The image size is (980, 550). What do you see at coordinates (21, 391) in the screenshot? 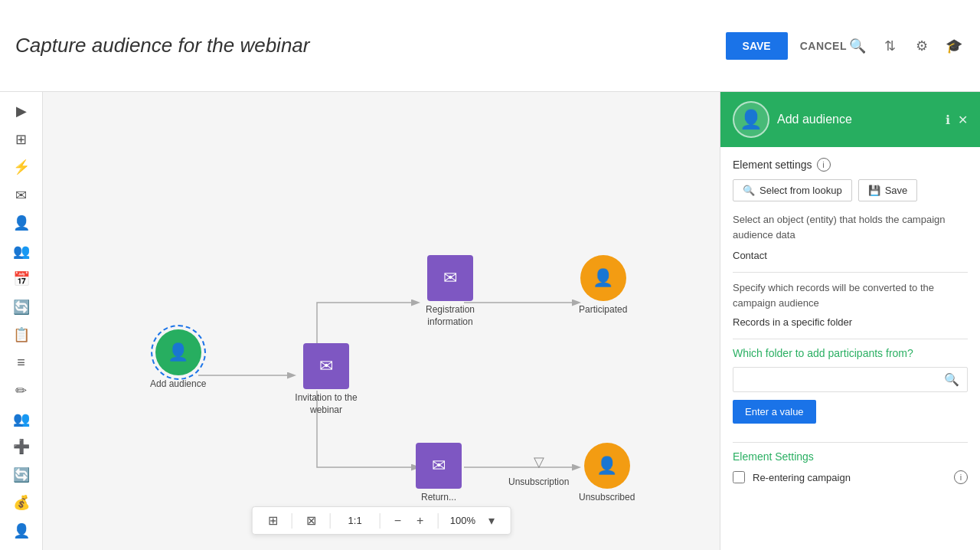
I see `sidebar-edit-icon: ✏` at bounding box center [21, 391].